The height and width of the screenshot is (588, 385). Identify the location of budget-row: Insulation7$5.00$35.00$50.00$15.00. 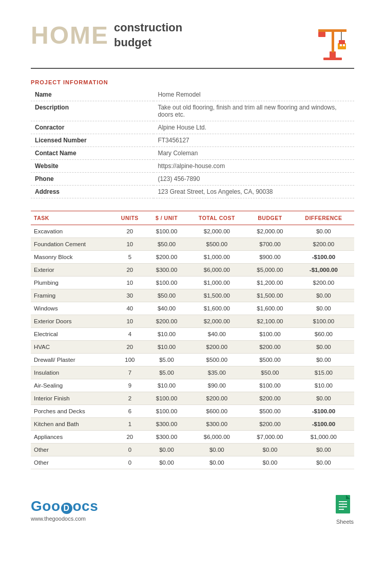
(192, 373).